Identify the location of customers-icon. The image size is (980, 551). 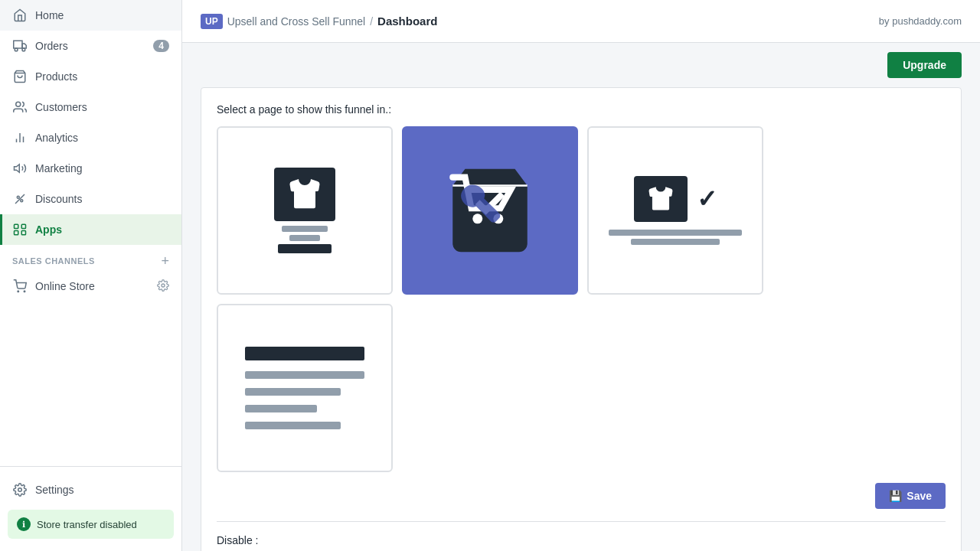
(20, 107).